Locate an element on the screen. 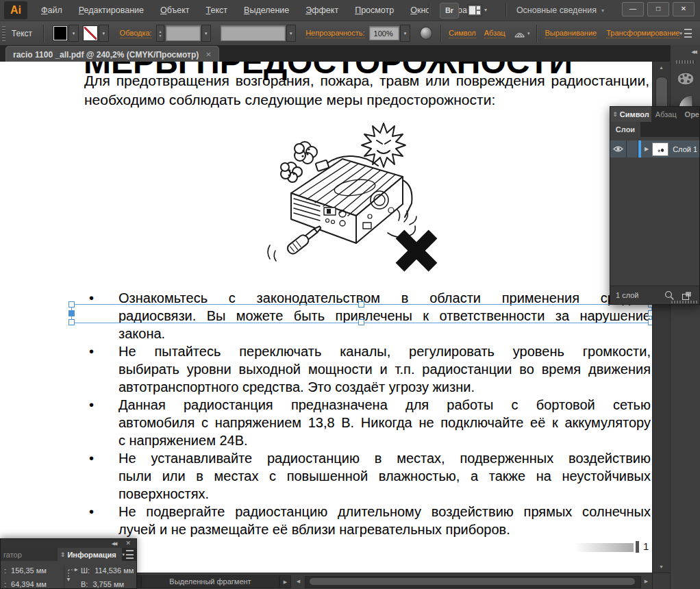 The width and height of the screenshot is (700, 589). layers-list: ▶ Слой 1 is located at coordinates (655, 211).